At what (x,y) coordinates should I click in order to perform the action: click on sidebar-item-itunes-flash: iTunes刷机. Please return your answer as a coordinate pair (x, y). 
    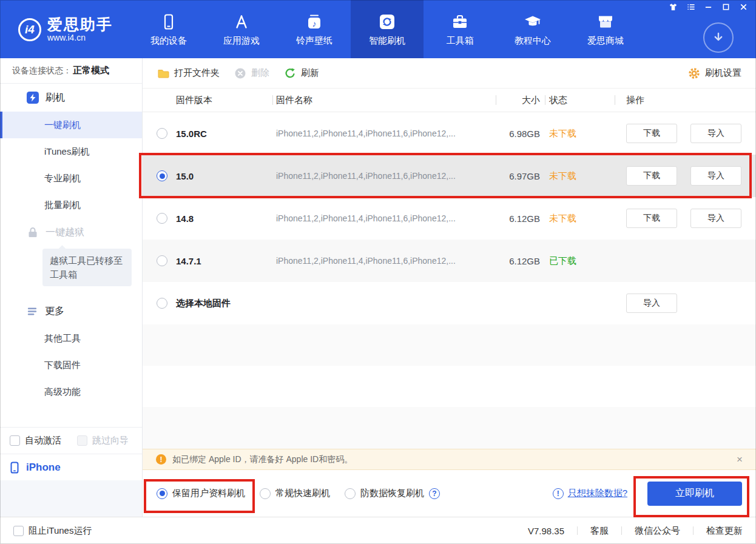
    Looking at the image, I should click on (71, 152).